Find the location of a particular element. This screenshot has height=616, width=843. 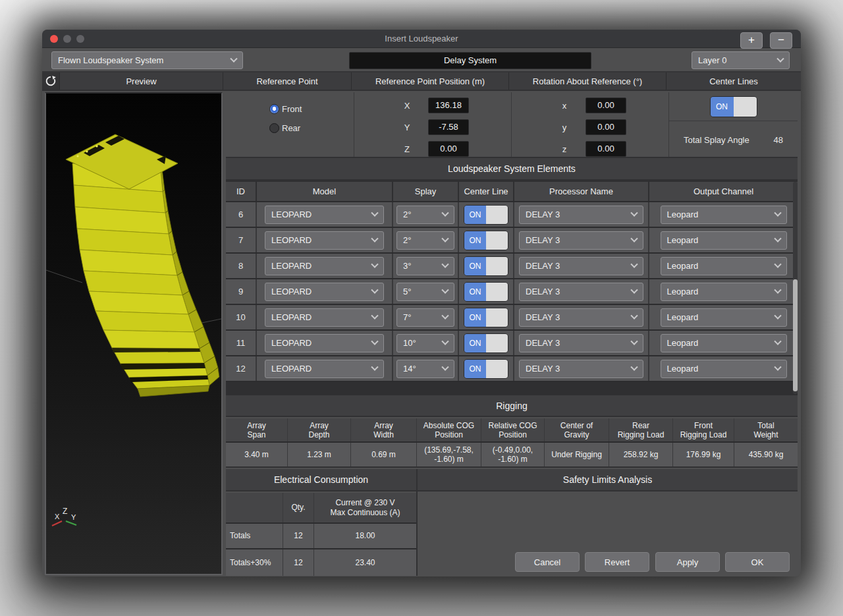

axis-y-label: Y is located at coordinates (74, 517).